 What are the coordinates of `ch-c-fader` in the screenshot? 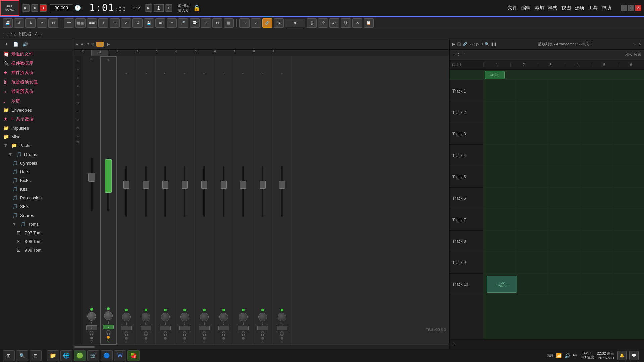 It's located at (92, 177).